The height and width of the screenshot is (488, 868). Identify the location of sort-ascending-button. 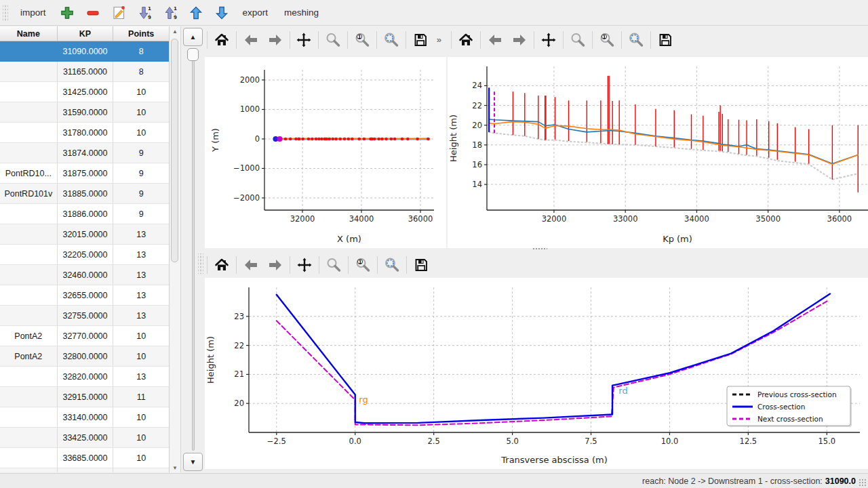
(170, 13).